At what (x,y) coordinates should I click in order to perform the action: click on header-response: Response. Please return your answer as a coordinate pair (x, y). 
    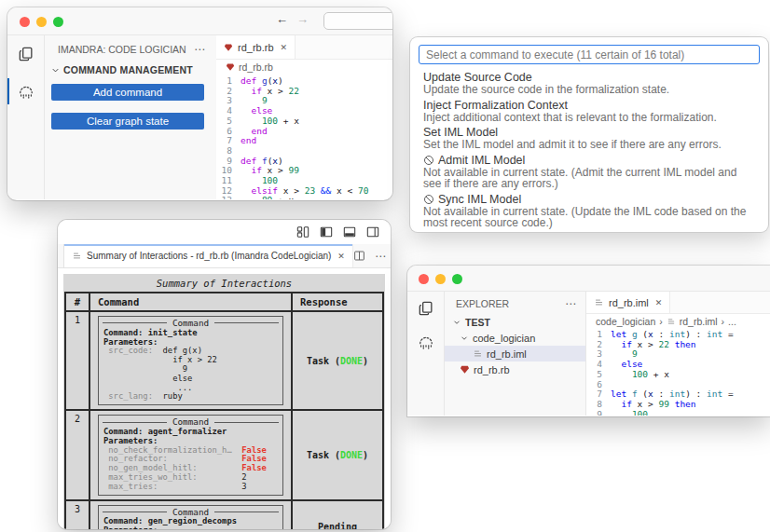
    Looking at the image, I should click on (337, 302).